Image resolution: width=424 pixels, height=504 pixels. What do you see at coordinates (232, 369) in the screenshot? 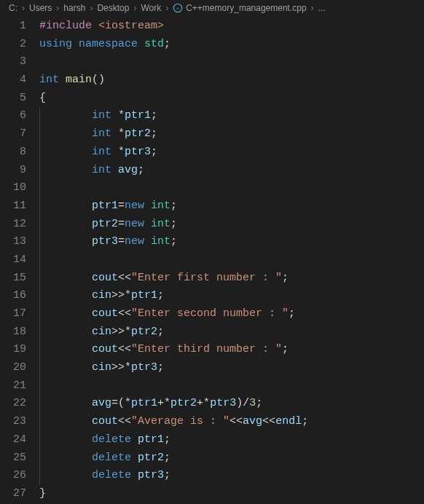
I see `code-line: cin>>*ptr3;` at bounding box center [232, 369].